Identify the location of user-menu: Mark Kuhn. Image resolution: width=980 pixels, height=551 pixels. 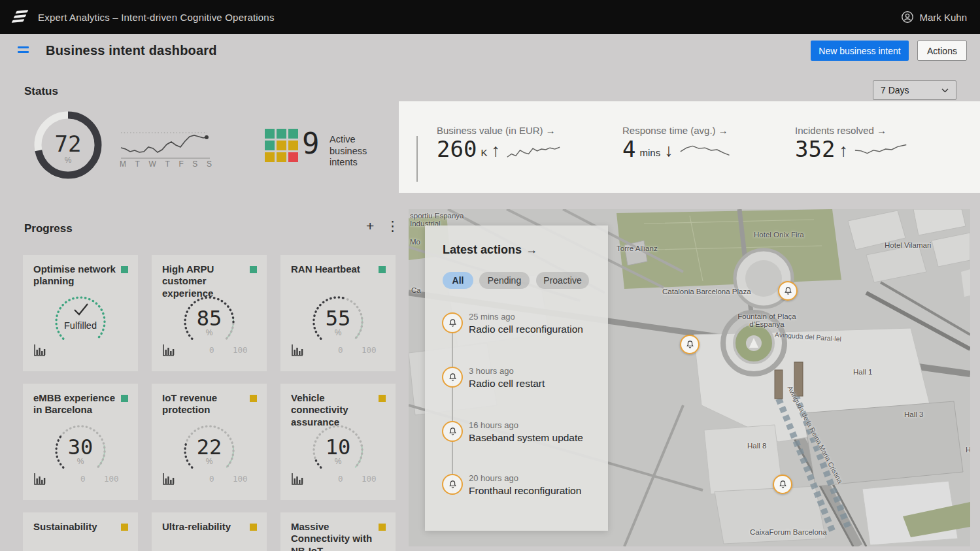
(934, 17).